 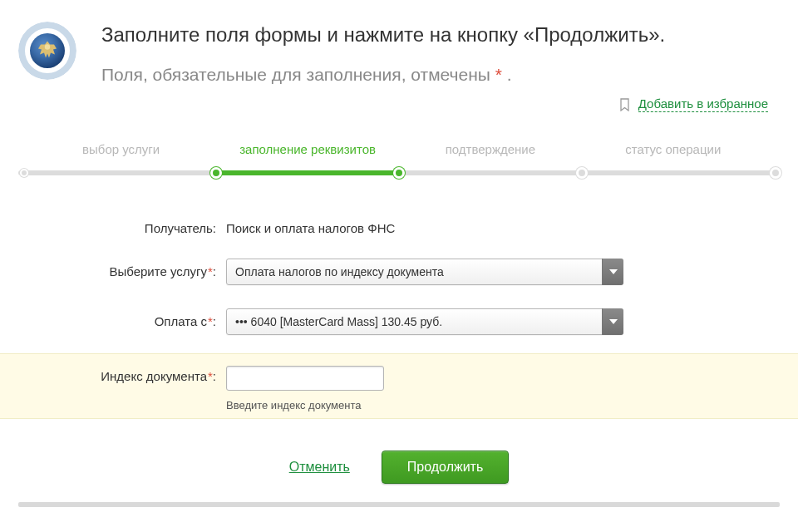 What do you see at coordinates (305, 378) in the screenshot?
I see `doc-index-input` at bounding box center [305, 378].